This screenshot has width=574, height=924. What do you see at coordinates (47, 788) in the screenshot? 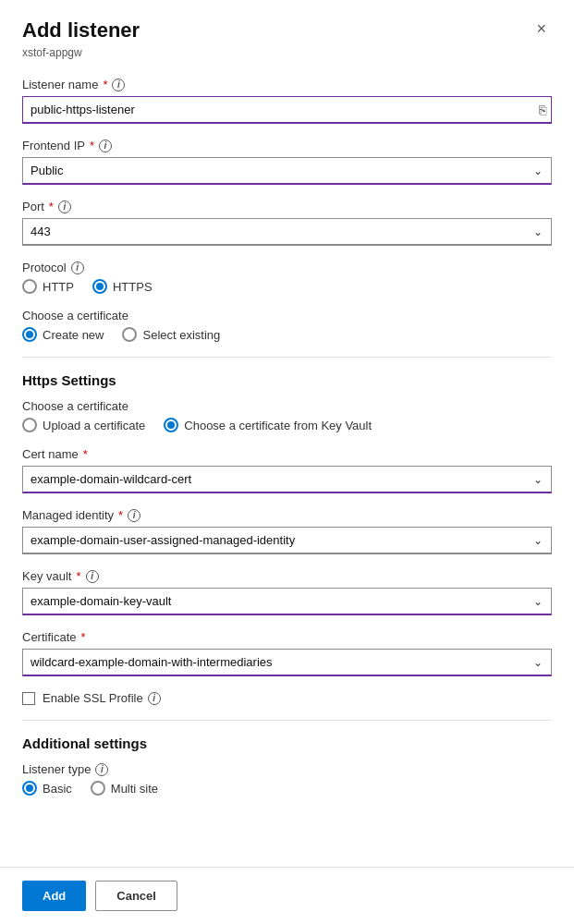
I see `basic-type-option: Basic` at bounding box center [47, 788].